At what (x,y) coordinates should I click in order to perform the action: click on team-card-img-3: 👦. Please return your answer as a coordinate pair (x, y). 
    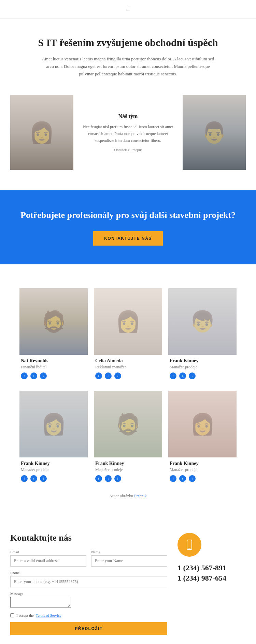
    Looking at the image, I should click on (202, 321).